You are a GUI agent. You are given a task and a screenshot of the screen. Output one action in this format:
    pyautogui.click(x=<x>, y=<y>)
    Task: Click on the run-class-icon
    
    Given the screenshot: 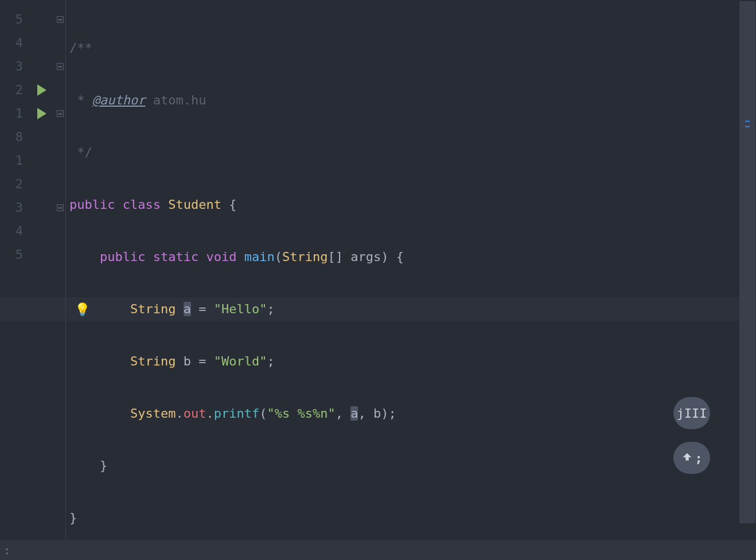 What is the action you would take?
    pyautogui.click(x=42, y=90)
    